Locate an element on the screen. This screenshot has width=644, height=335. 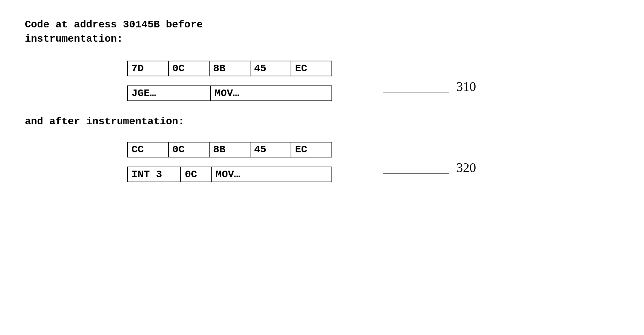
before-byte-table: 7D 0C 8B 45 EC is located at coordinates (230, 69).